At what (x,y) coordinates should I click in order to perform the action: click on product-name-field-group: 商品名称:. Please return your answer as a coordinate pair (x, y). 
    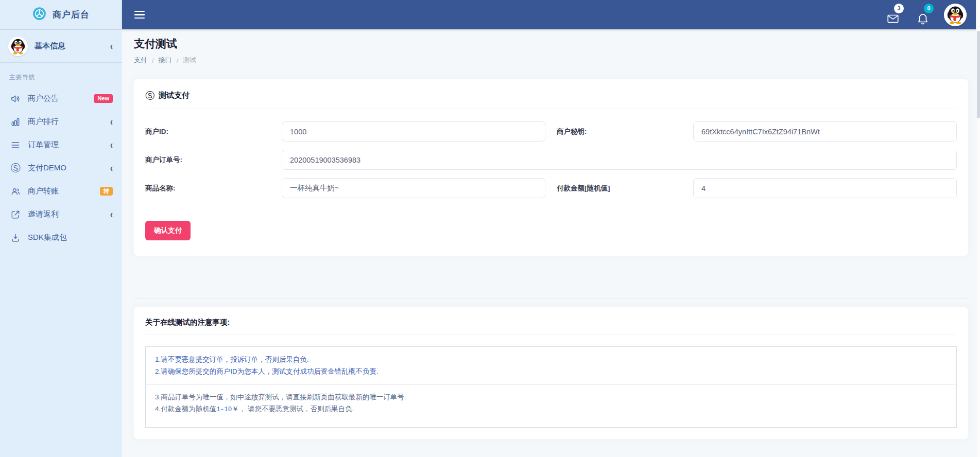
    Looking at the image, I should click on (345, 188).